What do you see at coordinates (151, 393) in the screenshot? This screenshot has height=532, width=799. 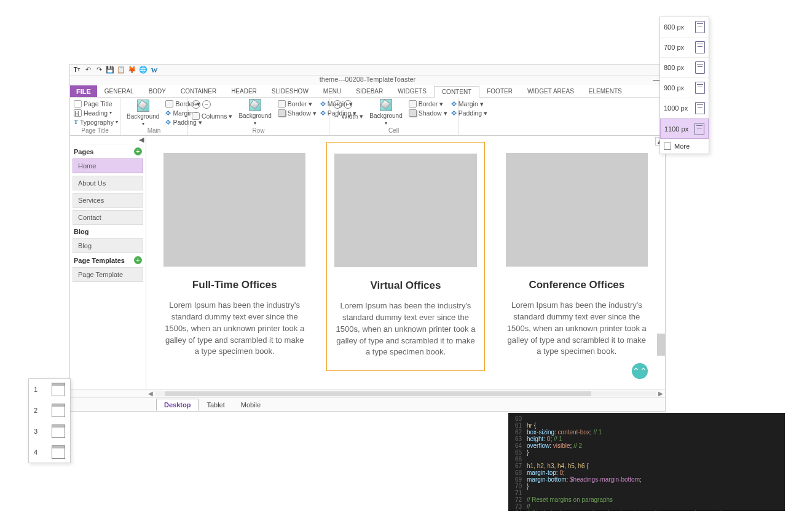 I see `scroll-left-icon: ◀` at bounding box center [151, 393].